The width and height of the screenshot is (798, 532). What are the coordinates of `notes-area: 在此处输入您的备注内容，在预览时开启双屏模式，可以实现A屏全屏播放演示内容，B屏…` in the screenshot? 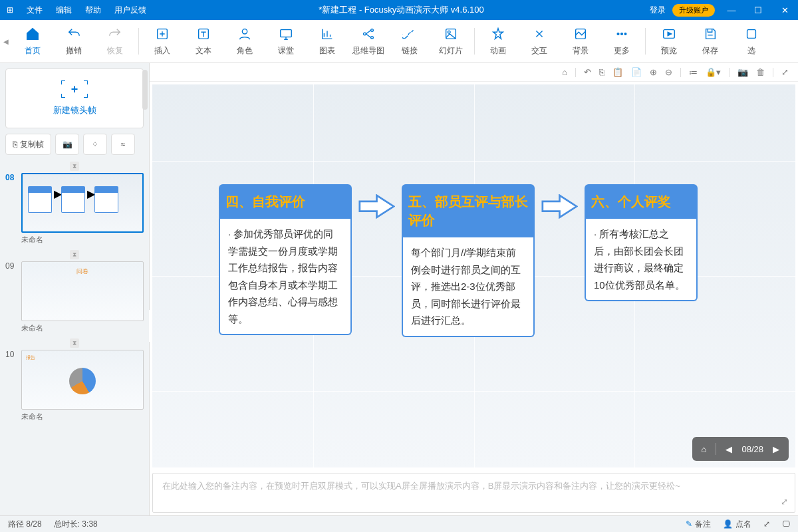 It's located at (473, 493).